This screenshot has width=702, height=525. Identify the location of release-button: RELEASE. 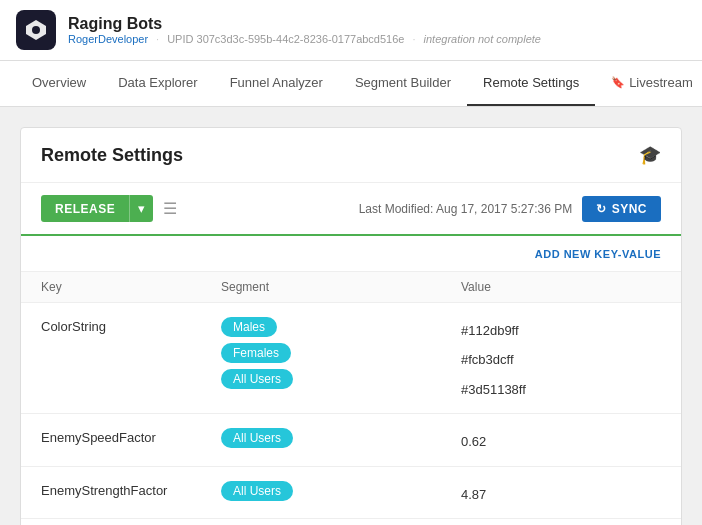
(85, 208).